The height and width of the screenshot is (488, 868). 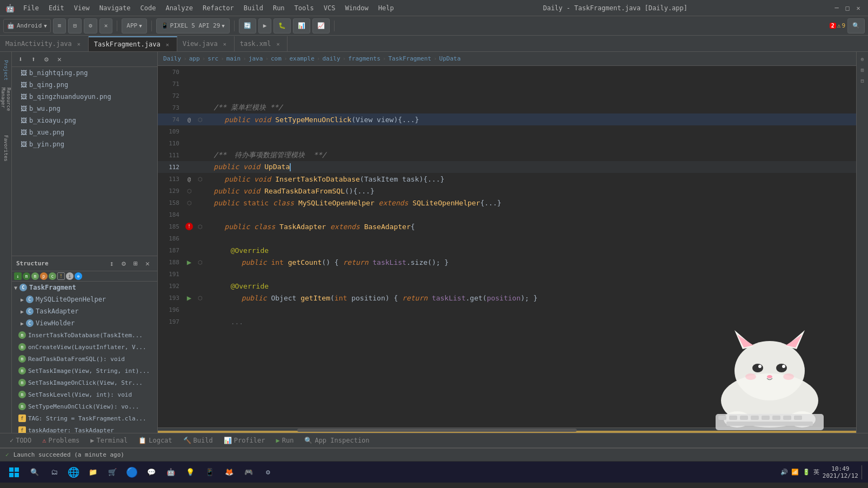 I want to click on taskbar-phone: 📱, so click(x=210, y=472).